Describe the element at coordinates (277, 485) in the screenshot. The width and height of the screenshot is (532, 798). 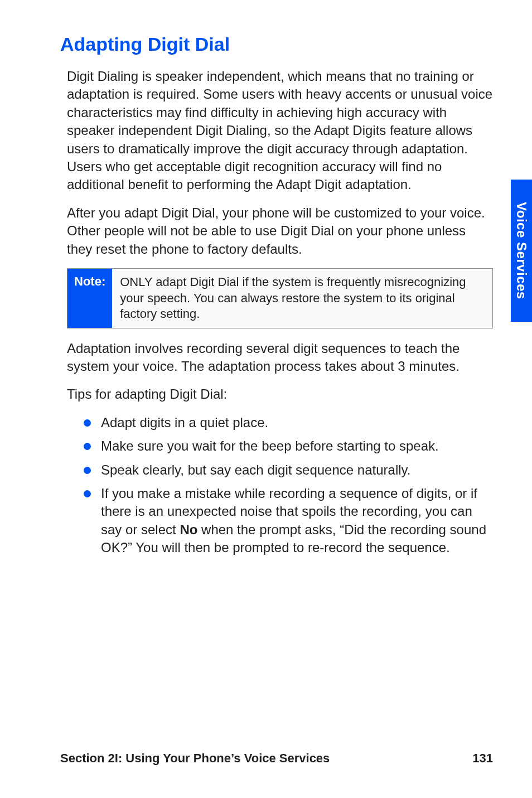
I see `tips-list: Adapt digits in a quiet place. Make sure…` at that location.